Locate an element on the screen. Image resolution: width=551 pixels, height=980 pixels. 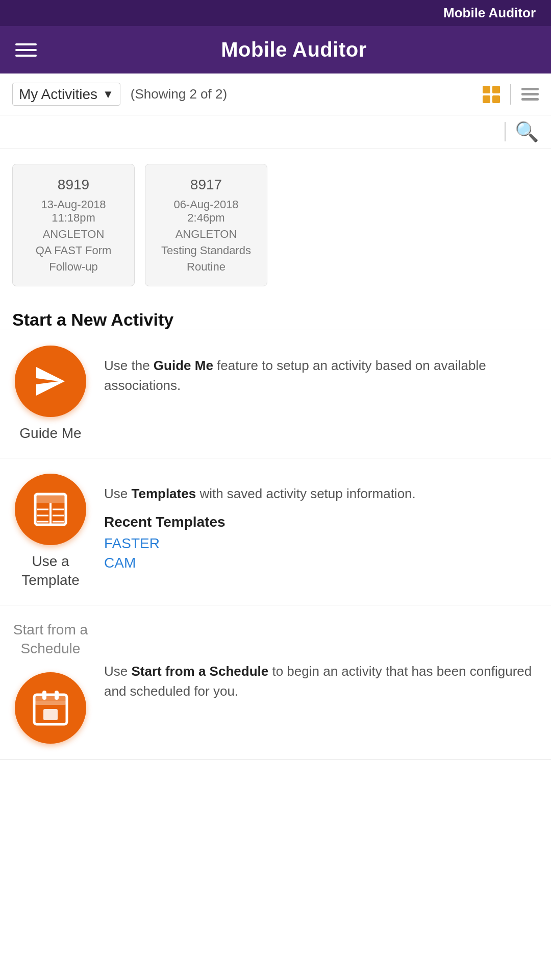
table-row: 8917 06-Aug-2018 2:46pm ANGLETON Testing… is located at coordinates (206, 225).